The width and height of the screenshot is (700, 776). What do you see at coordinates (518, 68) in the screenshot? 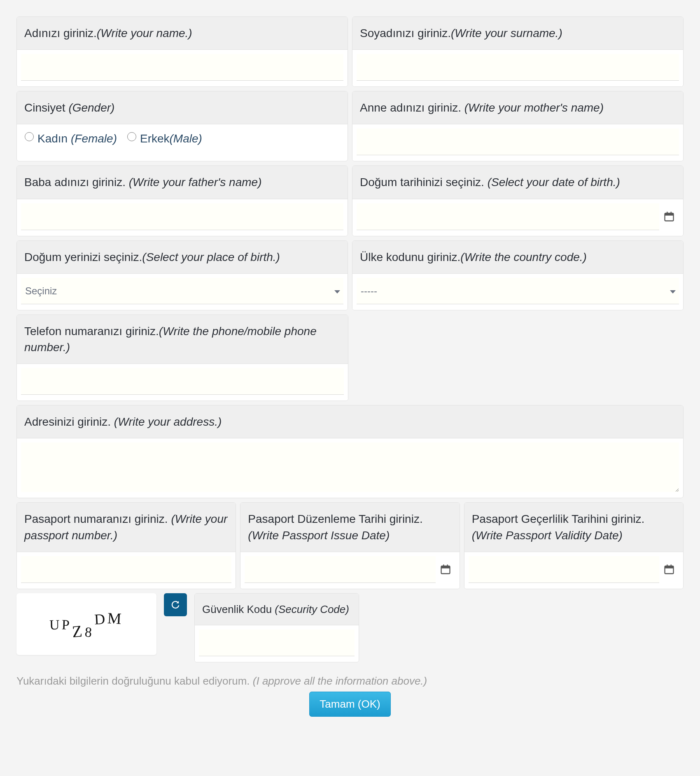
I see `surname-input` at bounding box center [518, 68].